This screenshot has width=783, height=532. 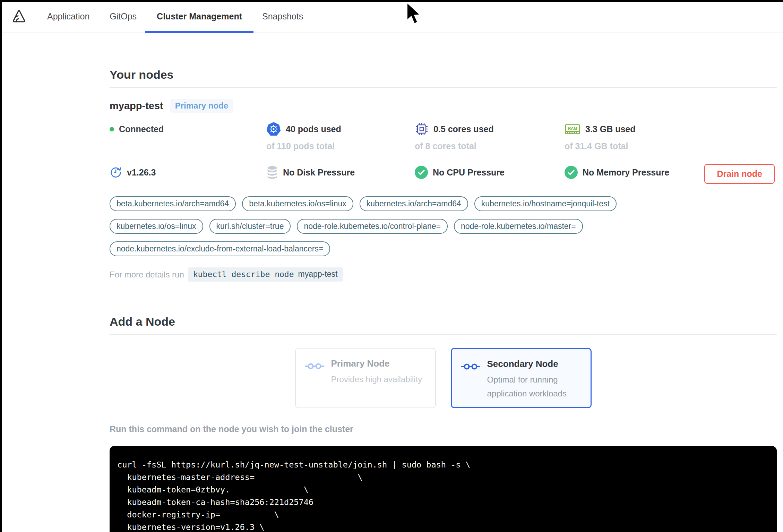 What do you see at coordinates (535, 364) in the screenshot?
I see `secondary-node-option-title: Secondary Node` at bounding box center [535, 364].